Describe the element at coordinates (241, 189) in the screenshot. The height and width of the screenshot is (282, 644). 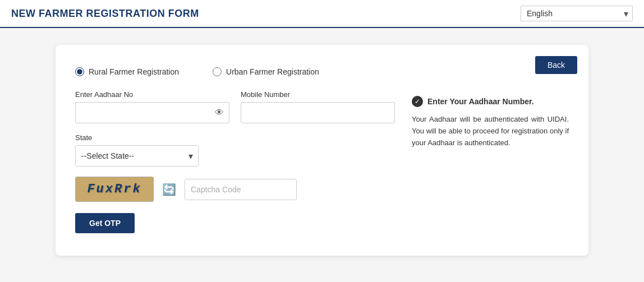
I see `captcha-input` at that location.